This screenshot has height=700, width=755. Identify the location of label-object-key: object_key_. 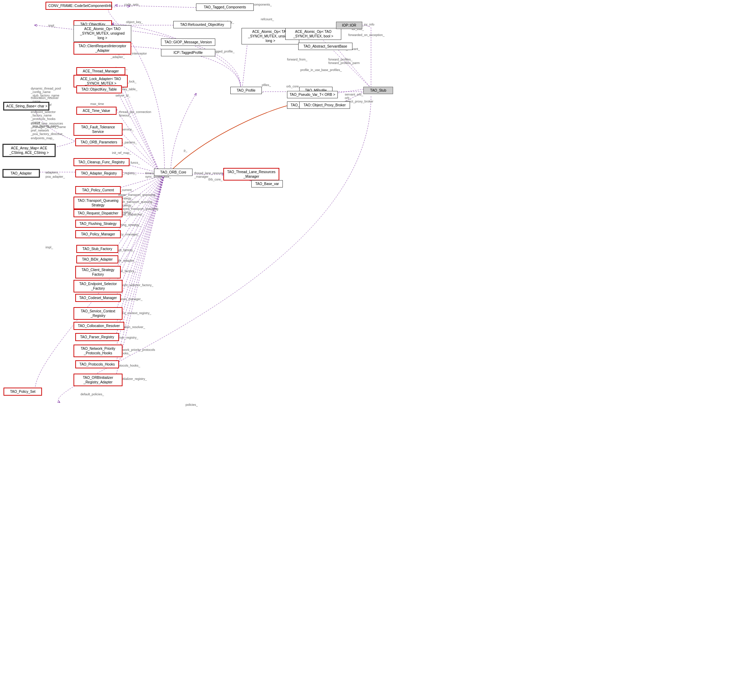
(134, 22).